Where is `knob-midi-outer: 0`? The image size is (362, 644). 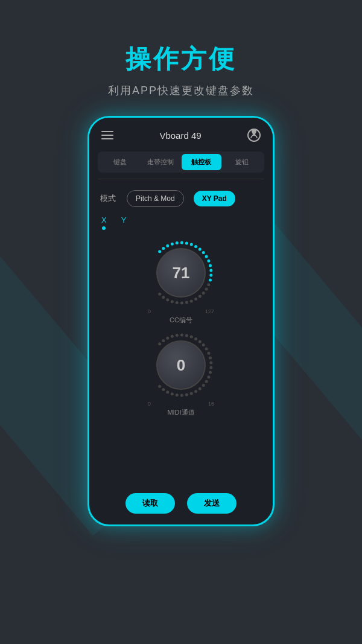 knob-midi-outer: 0 is located at coordinates (181, 365).